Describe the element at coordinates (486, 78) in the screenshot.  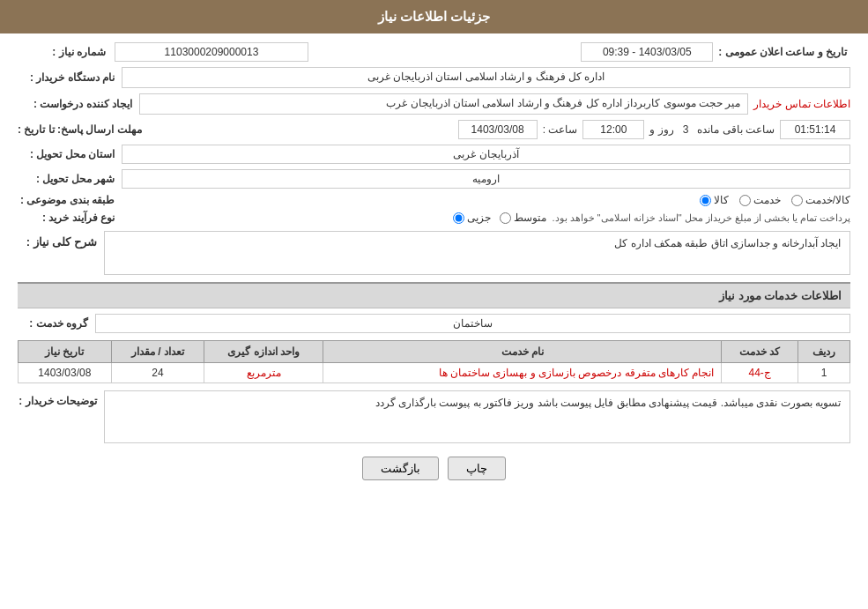
I see `dasgah-value: اداره کل فرهنگ و ارشاد اسلامی استان اذرب…` at that location.